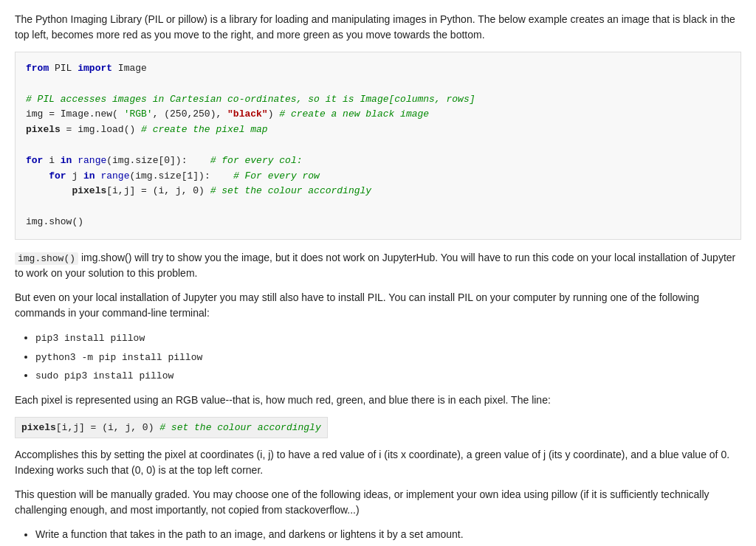 The height and width of the screenshot is (546, 756). Describe the element at coordinates (378, 266) in the screenshot. I see `show-note: img.show() img.show() will try to show y…` at that location.